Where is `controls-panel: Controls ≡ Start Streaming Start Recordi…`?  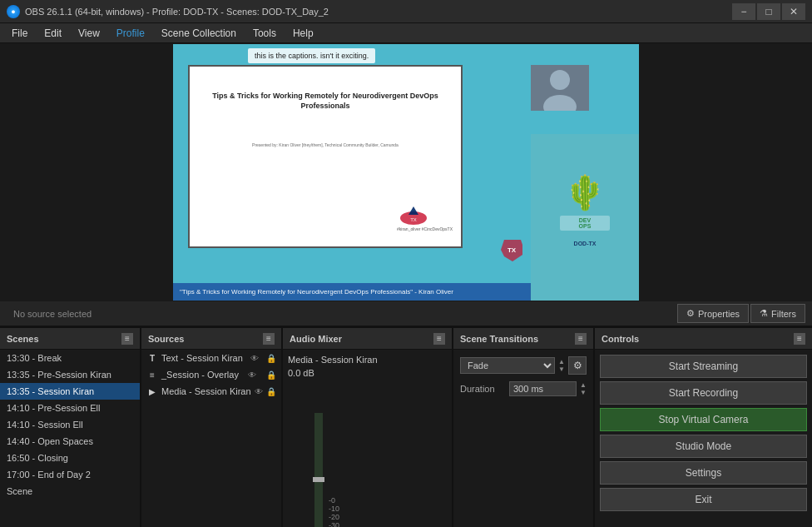
controls-panel: Controls ≡ Start Streaming Start Recordi… is located at coordinates (704, 428).